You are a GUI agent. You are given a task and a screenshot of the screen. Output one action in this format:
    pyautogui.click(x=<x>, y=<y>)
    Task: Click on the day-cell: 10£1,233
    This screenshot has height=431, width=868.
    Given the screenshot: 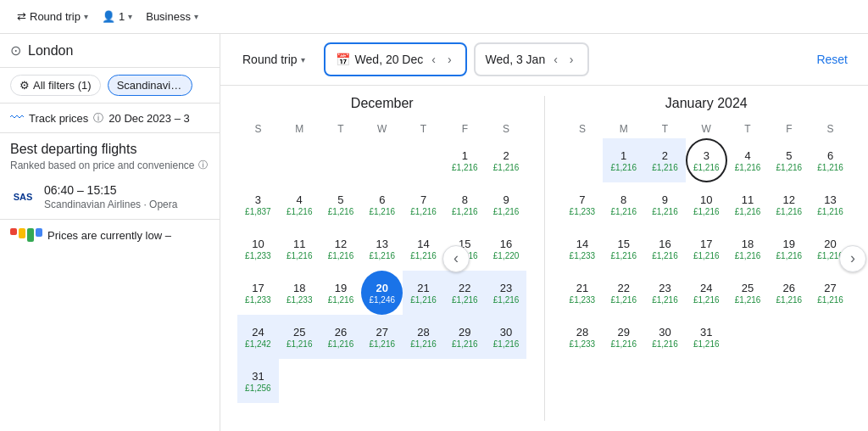 What is the action you would take?
    pyautogui.click(x=258, y=249)
    